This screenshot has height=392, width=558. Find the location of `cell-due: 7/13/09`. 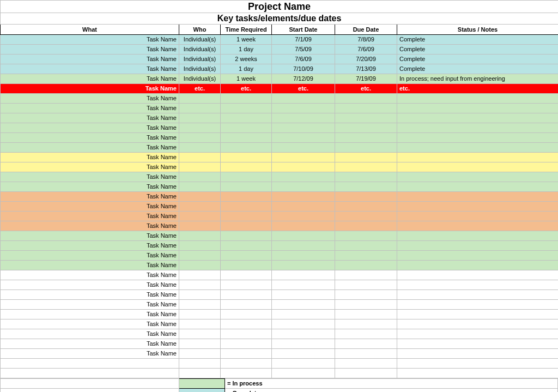

cell-due: 7/13/09 is located at coordinates (366, 69).